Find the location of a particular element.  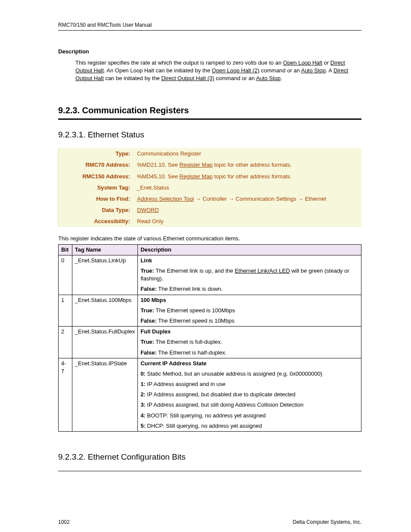

auto-stop-link: Auto Stop is located at coordinates (314, 71).